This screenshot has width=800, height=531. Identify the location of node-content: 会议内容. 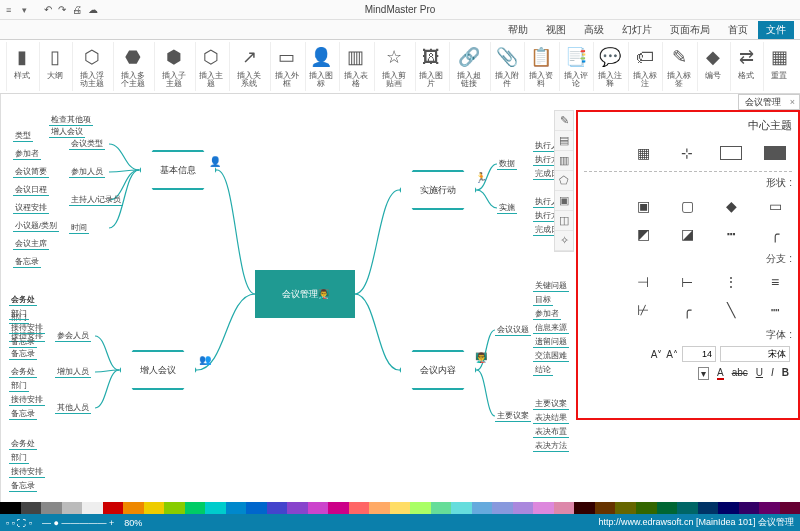
(438, 370).